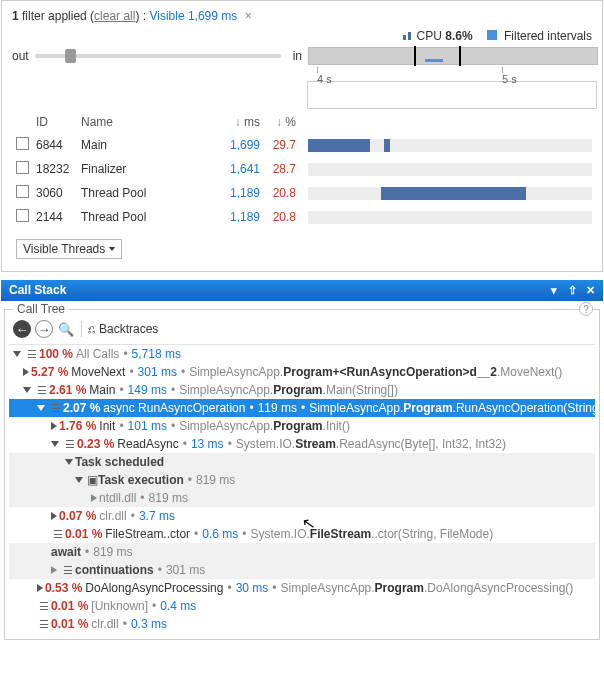 Image resolution: width=604 pixels, height=688 pixels. What do you see at coordinates (114, 16) in the screenshot?
I see `clear-all-link: clear all` at bounding box center [114, 16].